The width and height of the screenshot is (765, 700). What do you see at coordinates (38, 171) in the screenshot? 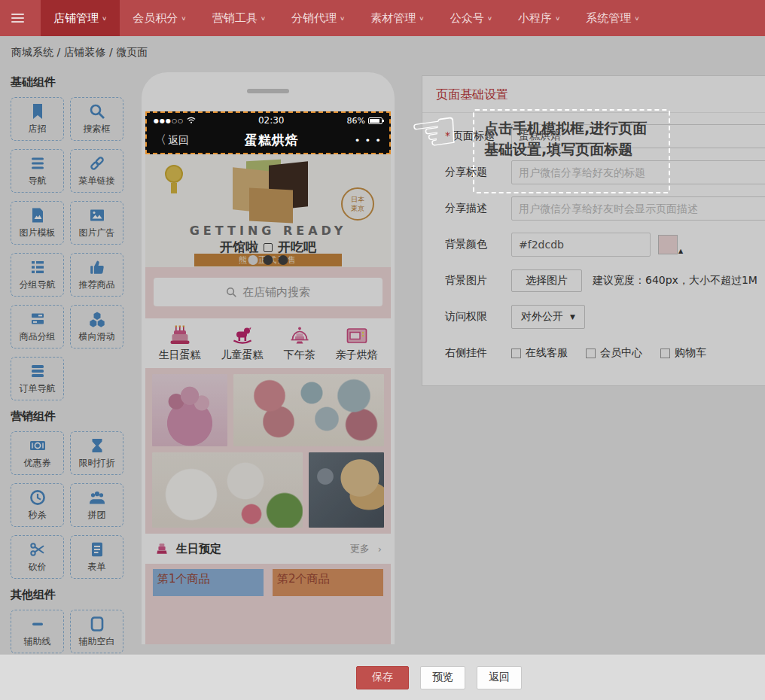
I see `component-navigation: 导航` at bounding box center [38, 171].